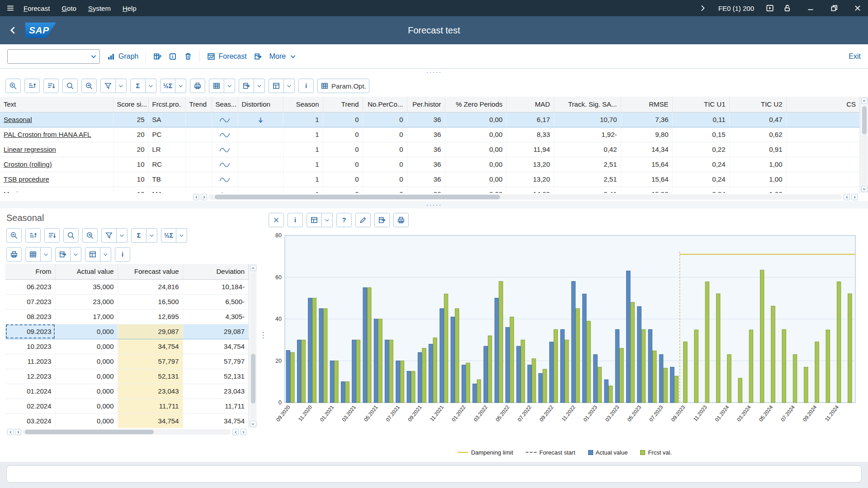 Image resolution: width=868 pixels, height=488 pixels. I want to click on table-row: 12.20230,00052,13152,131, so click(127, 376).